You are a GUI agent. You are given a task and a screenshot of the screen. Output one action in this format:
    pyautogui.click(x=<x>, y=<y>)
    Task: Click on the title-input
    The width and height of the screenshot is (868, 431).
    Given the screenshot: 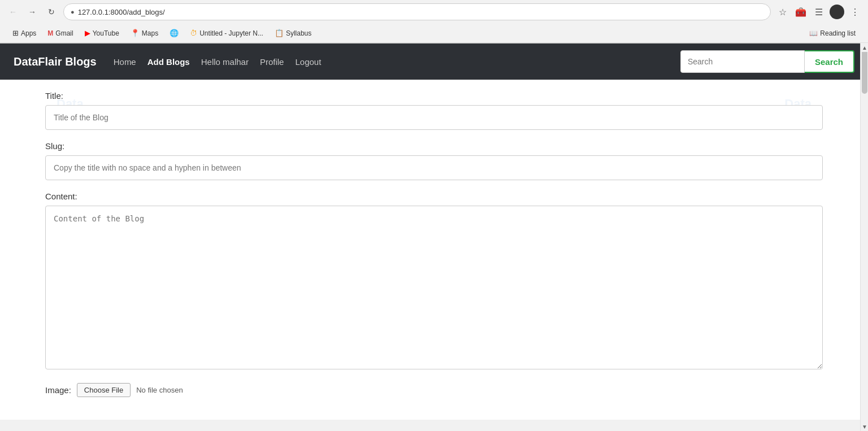 What is the action you would take?
    pyautogui.click(x=434, y=117)
    